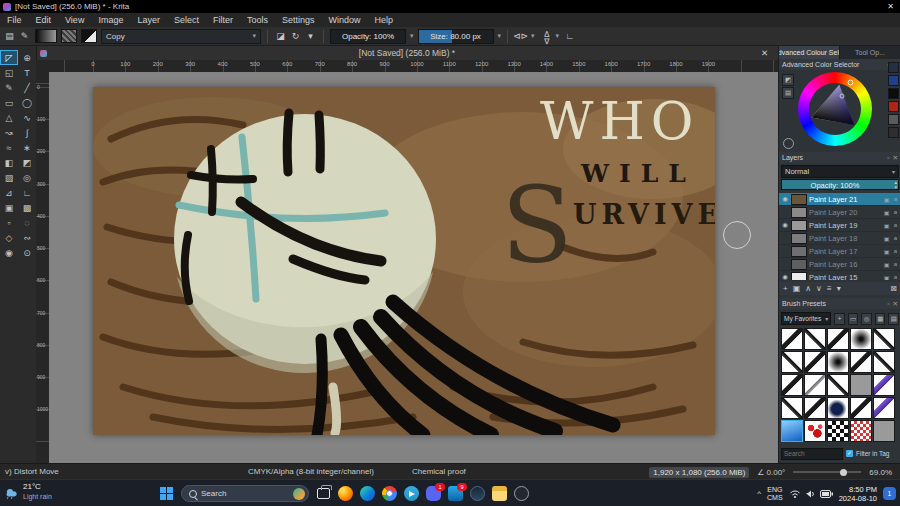 This screenshot has width=900, height=506. I want to click on tool-ellipse: ◯, so click(27, 102).